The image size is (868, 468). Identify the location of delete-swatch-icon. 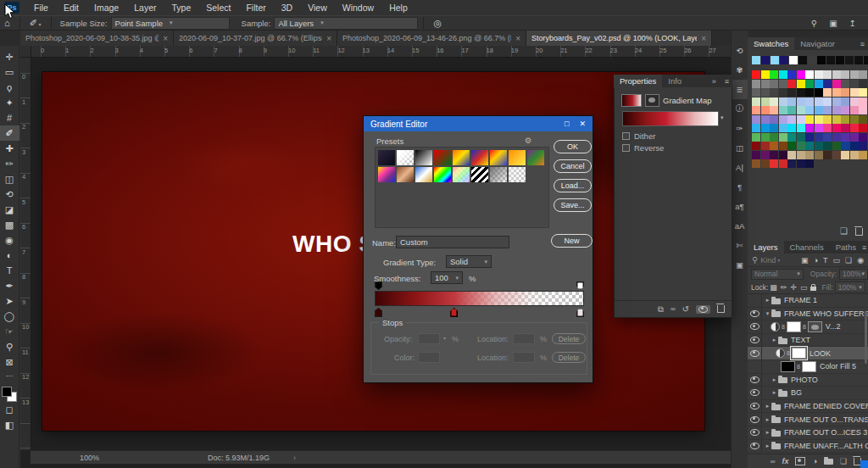
(860, 232).